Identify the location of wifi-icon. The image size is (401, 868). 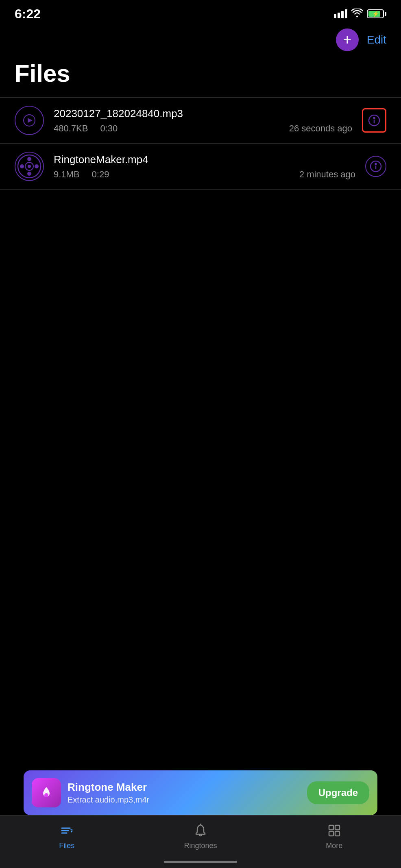
(357, 14).